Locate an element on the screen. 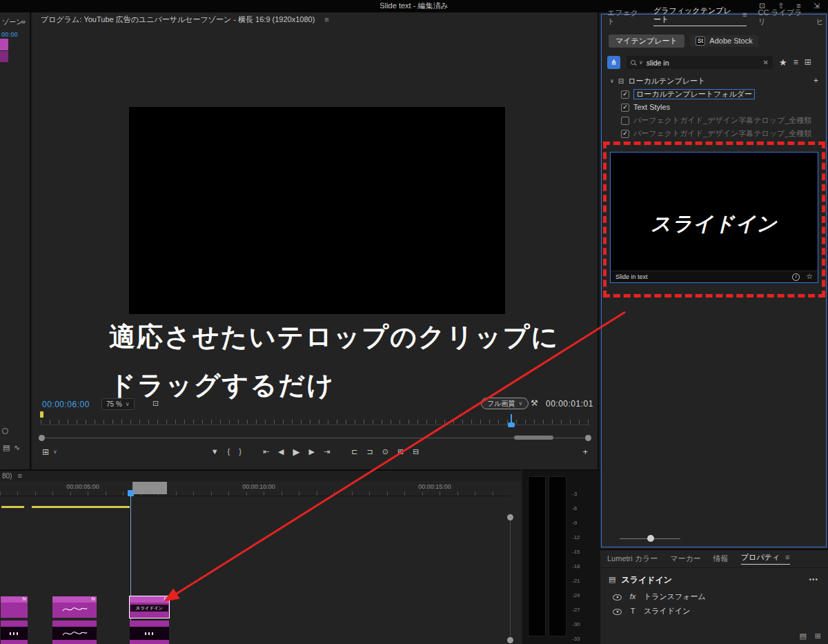 This screenshot has height=644, width=828. info-icon: i is located at coordinates (796, 277).